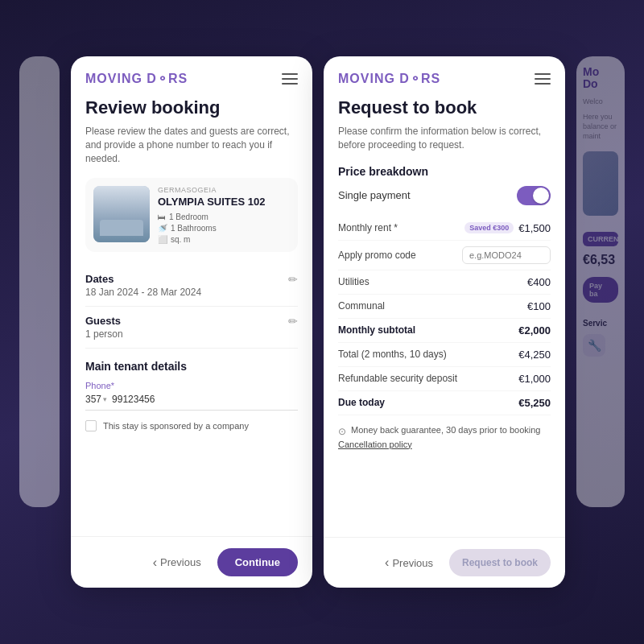 Image resolution: width=644 pixels, height=644 pixels. Describe the element at coordinates (192, 366) in the screenshot. I see `tenant-section-title: Main tenant details` at that location.